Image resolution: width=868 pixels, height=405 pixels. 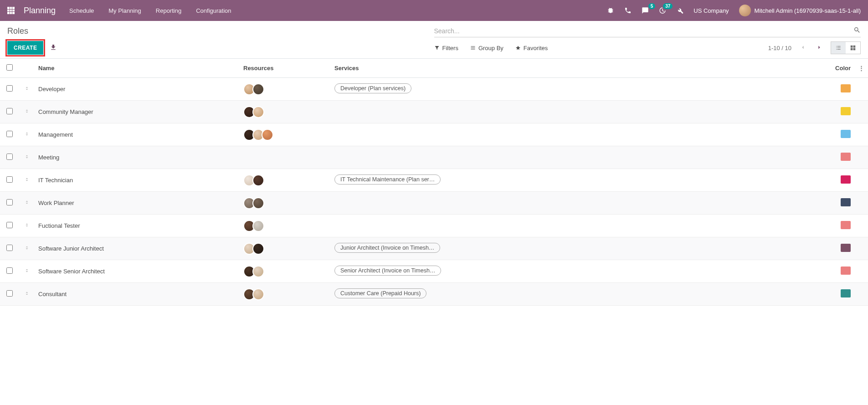 What do you see at coordinates (53, 48) in the screenshot?
I see `download-icon` at bounding box center [53, 48].